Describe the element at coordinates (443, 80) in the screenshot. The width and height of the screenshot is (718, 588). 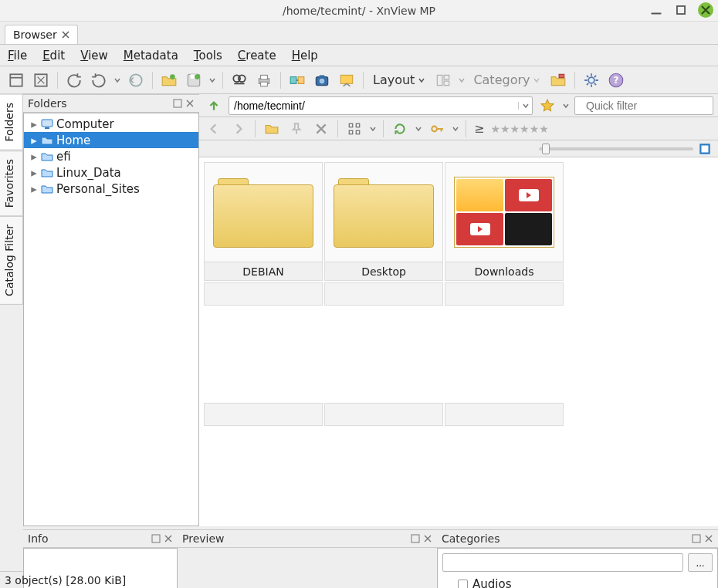
I see `layout-preset-button` at that location.